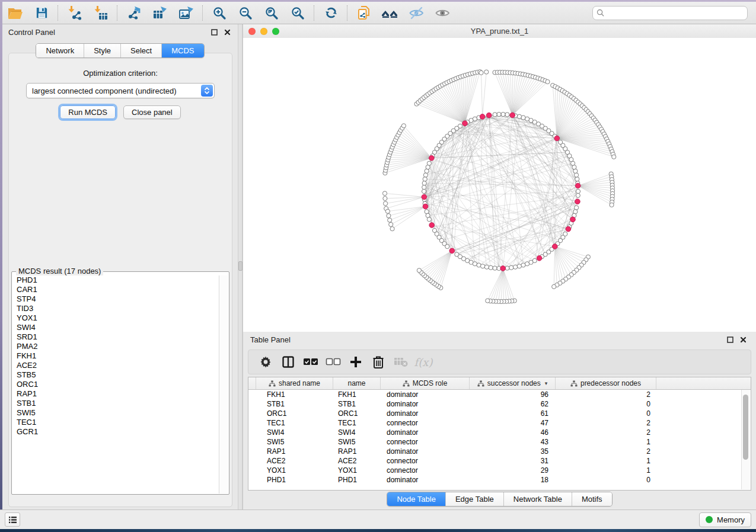 The image size is (756, 532). I want to click on show-columns-button, so click(288, 362).